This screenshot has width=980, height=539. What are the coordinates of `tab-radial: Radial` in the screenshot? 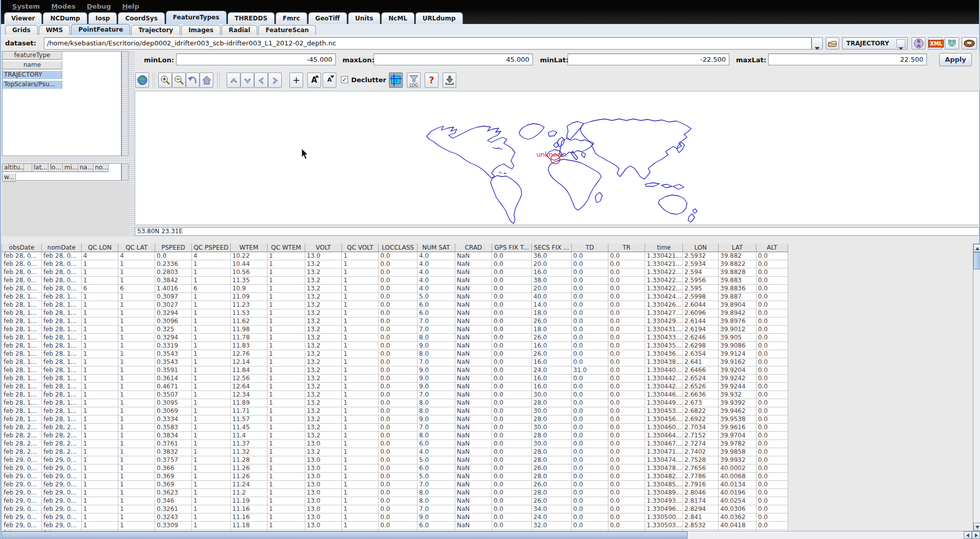 It's located at (239, 30).